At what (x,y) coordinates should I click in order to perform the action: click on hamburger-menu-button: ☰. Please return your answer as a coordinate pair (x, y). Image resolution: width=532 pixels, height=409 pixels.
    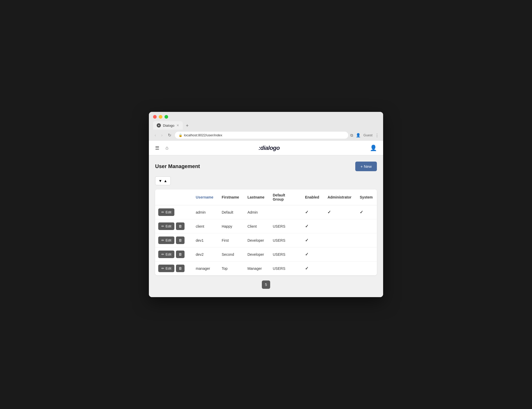
    Looking at the image, I should click on (157, 148).